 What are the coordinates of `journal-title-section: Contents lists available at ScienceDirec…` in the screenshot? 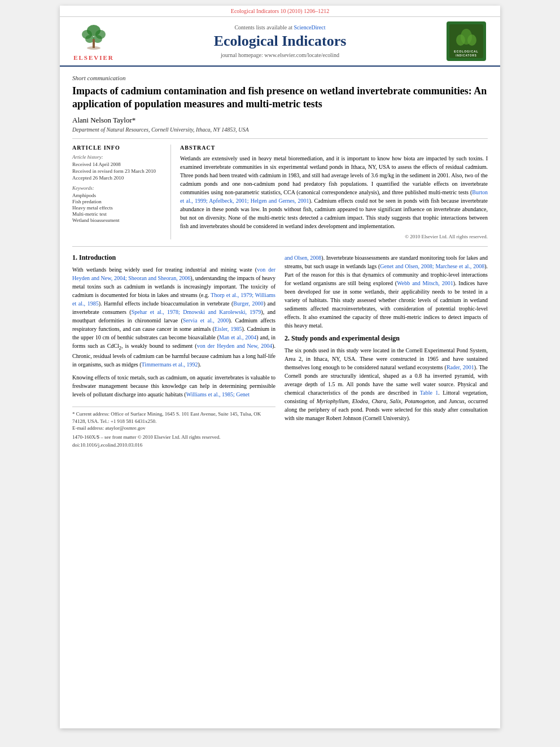 It's located at (280, 41).